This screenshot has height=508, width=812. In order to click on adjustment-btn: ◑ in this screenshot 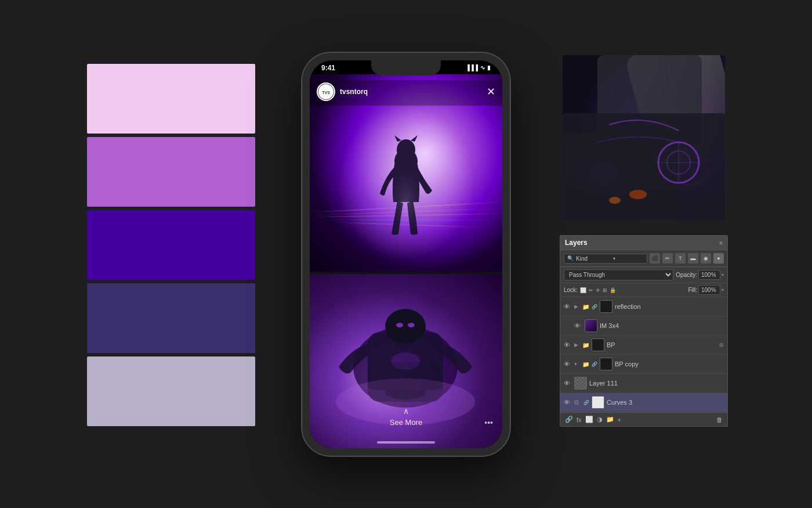, I will do `click(600, 419)`.